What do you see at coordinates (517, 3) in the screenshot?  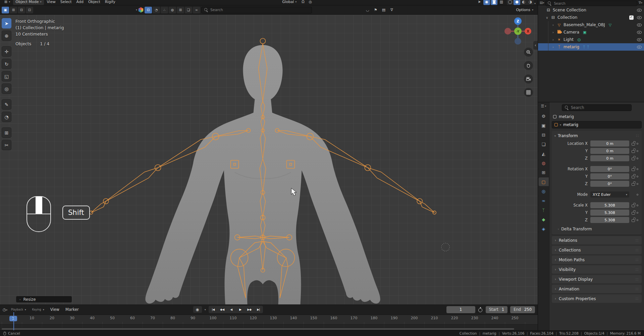 I see `shading-solid-icon: ●` at bounding box center [517, 3].